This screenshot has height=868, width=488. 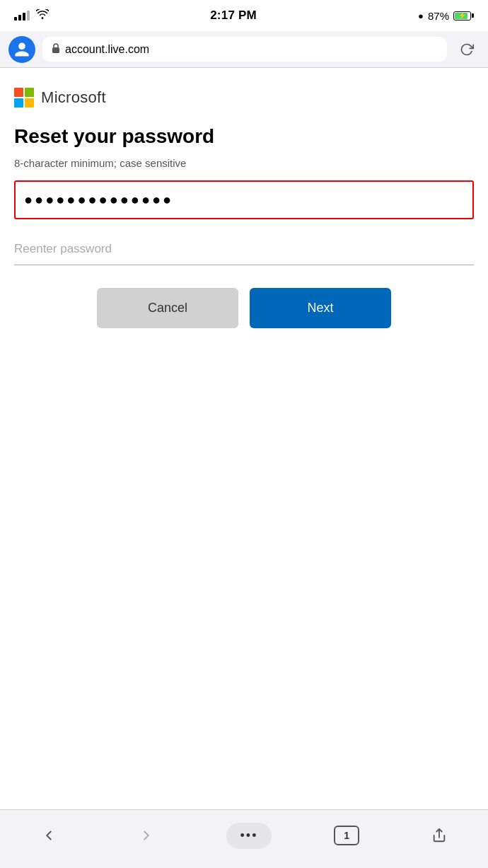 What do you see at coordinates (244, 16) in the screenshot?
I see `status-bar: 2:17 PM ● 87% ⚡` at bounding box center [244, 16].